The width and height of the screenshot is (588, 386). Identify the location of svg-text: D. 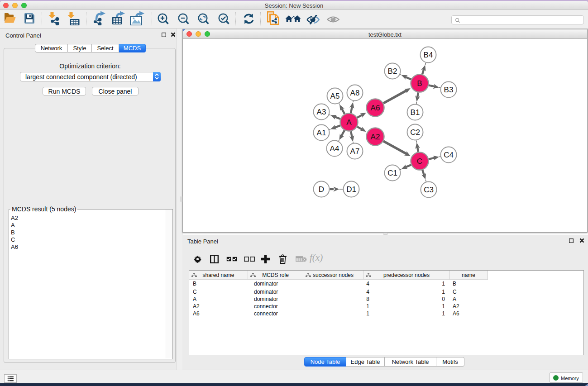
(321, 189).